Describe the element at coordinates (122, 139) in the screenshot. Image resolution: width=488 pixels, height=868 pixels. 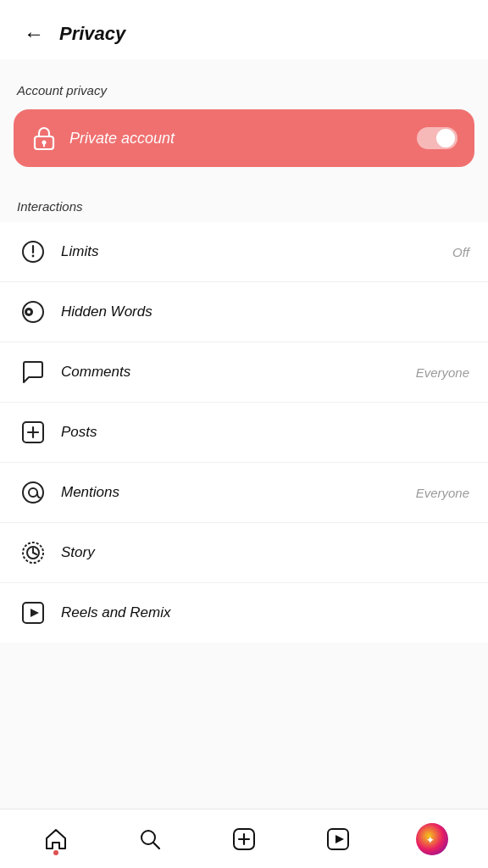
I see `private-account-text: Private account` at that location.